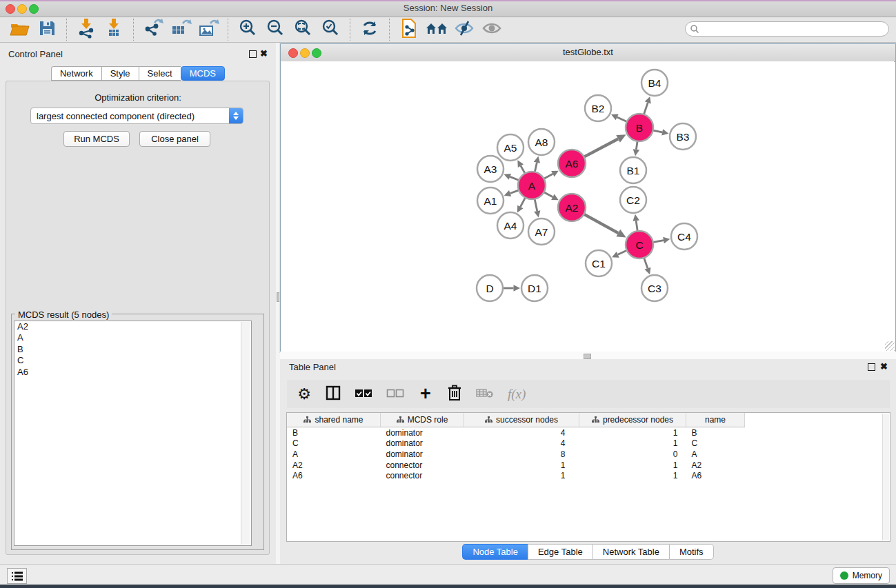 The image size is (896, 588). What do you see at coordinates (334, 454) in the screenshot?
I see `table-cell: A` at bounding box center [334, 454].